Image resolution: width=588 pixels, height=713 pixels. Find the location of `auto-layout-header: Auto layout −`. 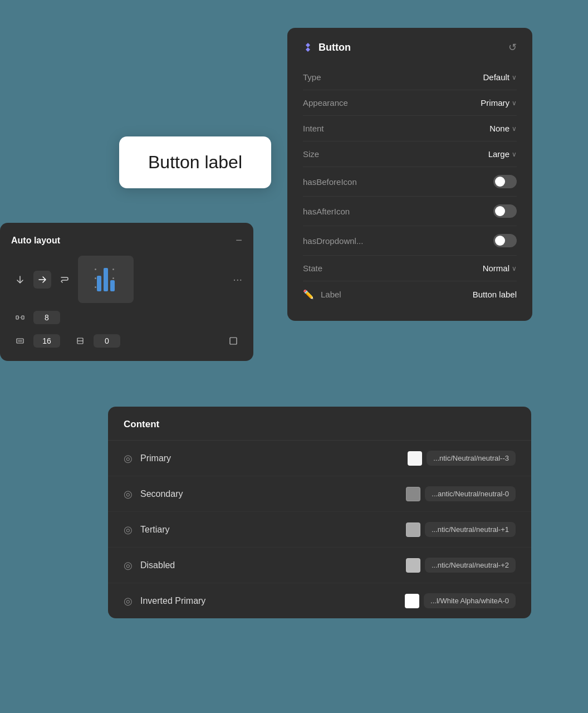

auto-layout-header: Auto layout − is located at coordinates (127, 241).